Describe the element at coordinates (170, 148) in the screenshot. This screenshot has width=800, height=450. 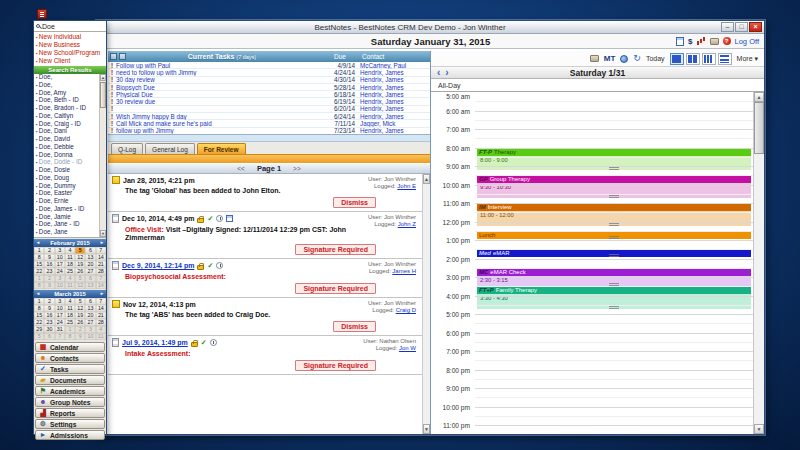
I see `tab-general-log: General Log` at that location.